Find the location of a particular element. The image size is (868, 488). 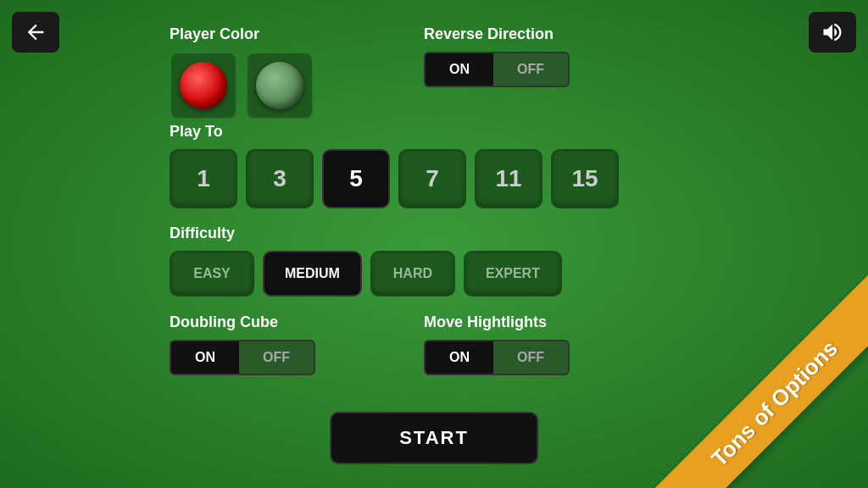

player-color-row is located at coordinates (242, 86).